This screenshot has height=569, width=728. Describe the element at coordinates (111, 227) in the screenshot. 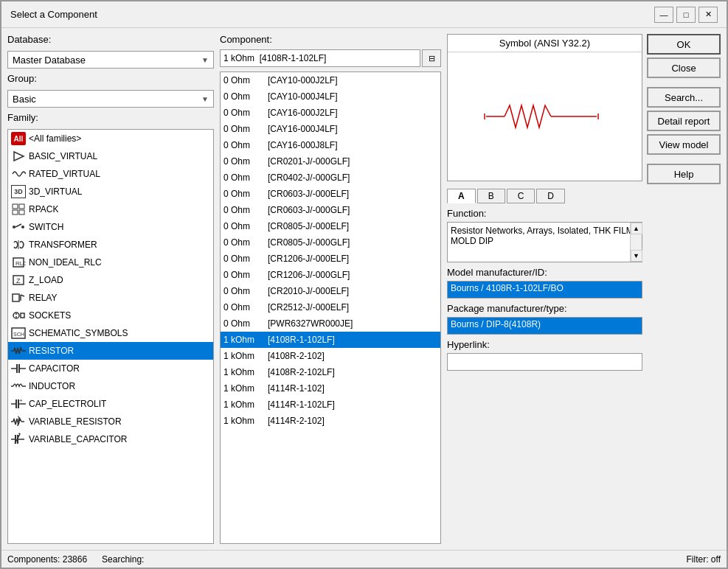

I see `family-item-switch: SWITCH` at that location.